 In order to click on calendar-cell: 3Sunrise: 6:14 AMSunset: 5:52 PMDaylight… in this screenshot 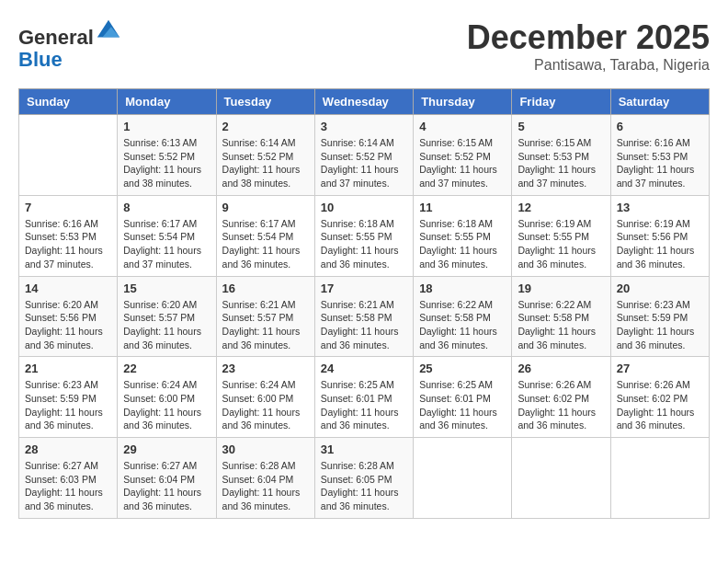, I will do `click(364, 155)`.